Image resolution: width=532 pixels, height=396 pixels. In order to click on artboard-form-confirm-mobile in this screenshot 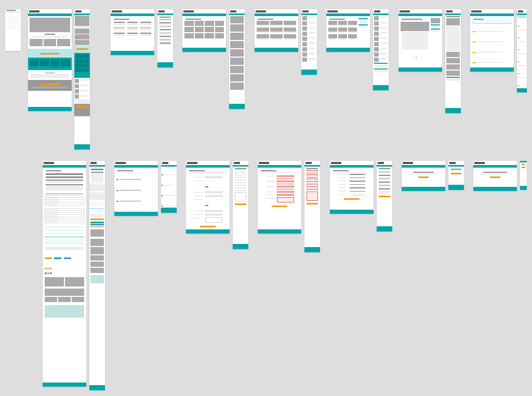, I will do `click(384, 196)`.